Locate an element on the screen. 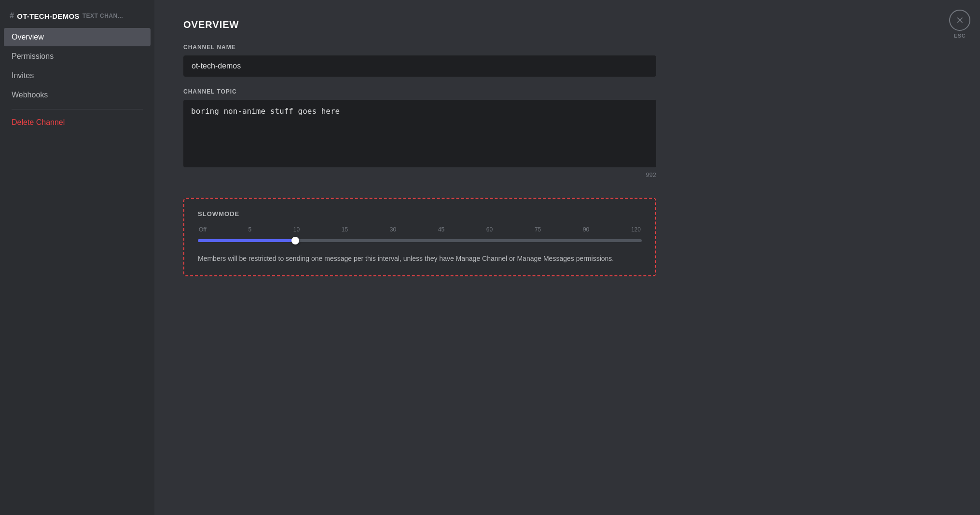  channel-topic-textarea: boring non-anime stuff goes here is located at coordinates (420, 134).